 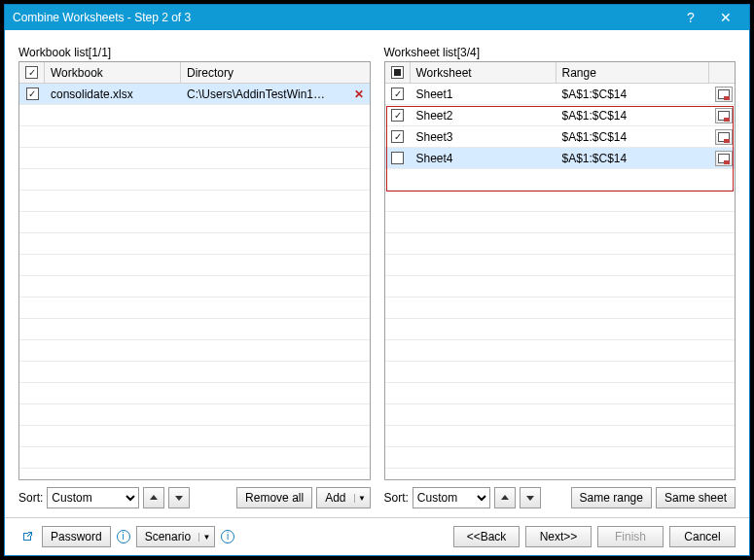 What do you see at coordinates (32, 72) in the screenshot?
I see `workbook-select-all` at bounding box center [32, 72].